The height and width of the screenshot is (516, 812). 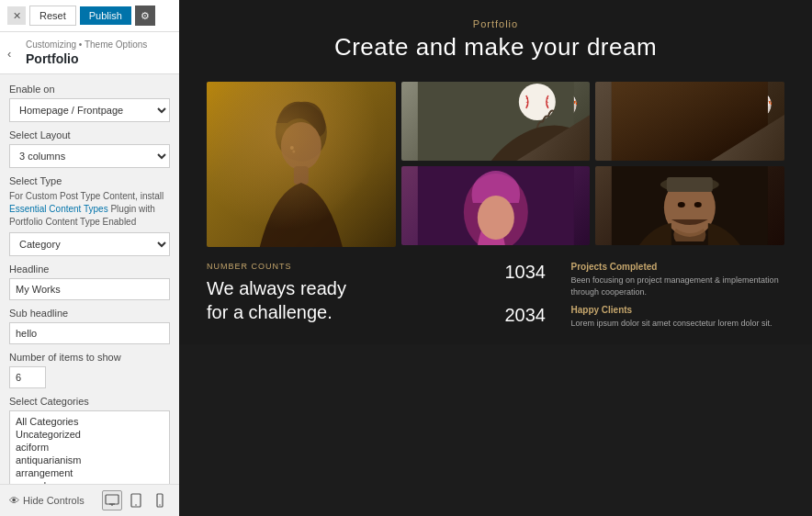 I want to click on counts-label: Number Counts, so click(x=347, y=266).